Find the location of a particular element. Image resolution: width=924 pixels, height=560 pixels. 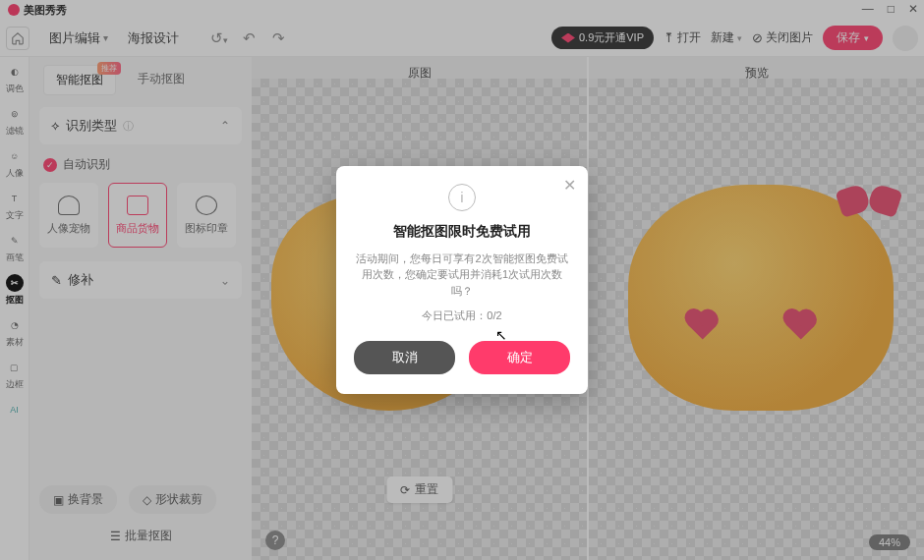

info-icon: i is located at coordinates (462, 197).